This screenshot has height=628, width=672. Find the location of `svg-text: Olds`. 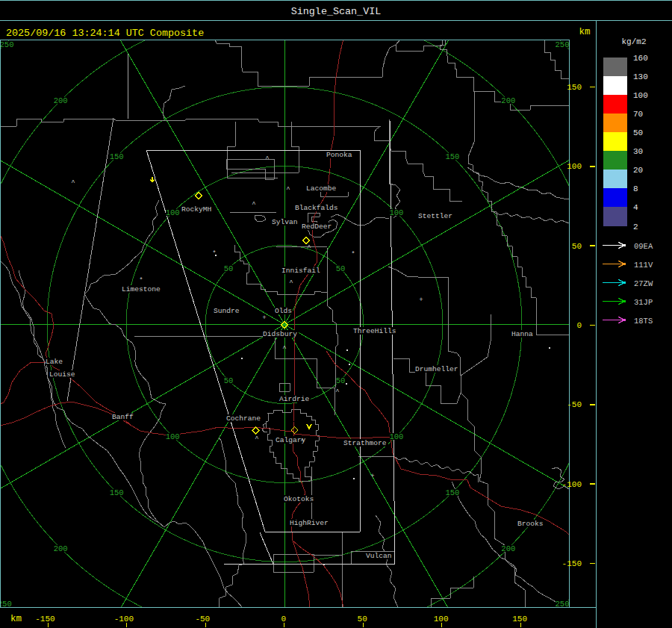

svg-text: Olds is located at coordinates (284, 311).